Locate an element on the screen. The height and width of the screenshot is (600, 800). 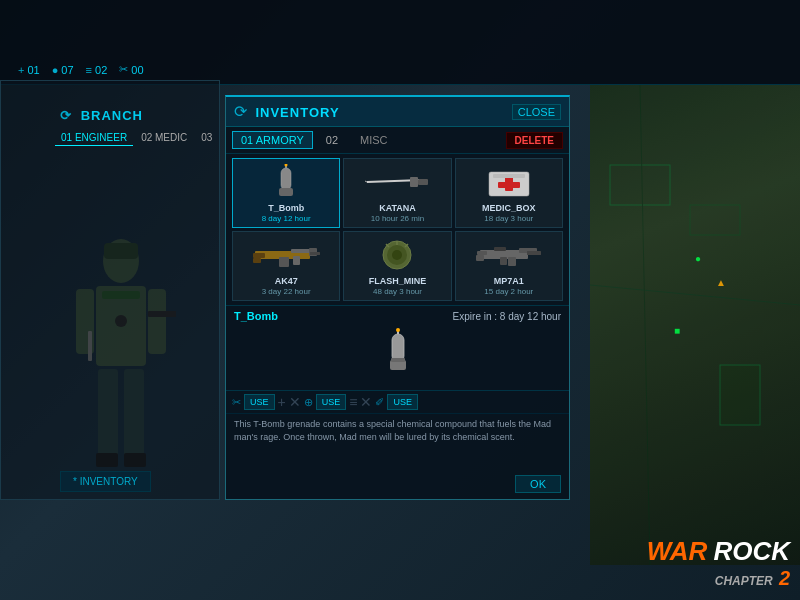
item-ak47-name: AK47 is located at coordinates (286, 281).